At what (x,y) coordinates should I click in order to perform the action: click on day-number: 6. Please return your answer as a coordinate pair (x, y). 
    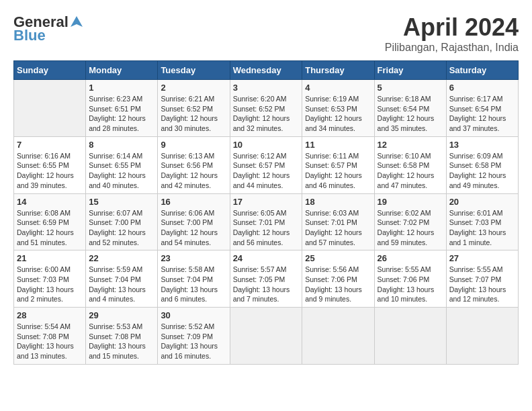
    Looking at the image, I should click on (482, 87).